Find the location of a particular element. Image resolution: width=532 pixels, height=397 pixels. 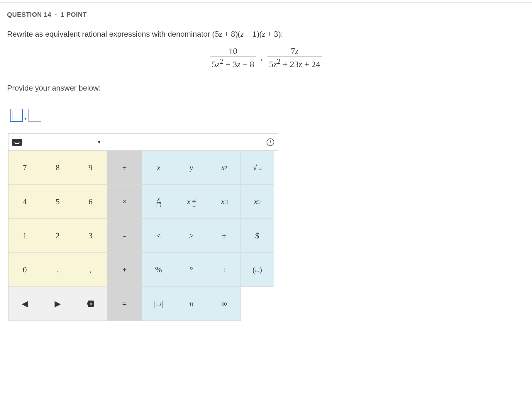

question-label-prefix: QUESTION is located at coordinates (25, 15).